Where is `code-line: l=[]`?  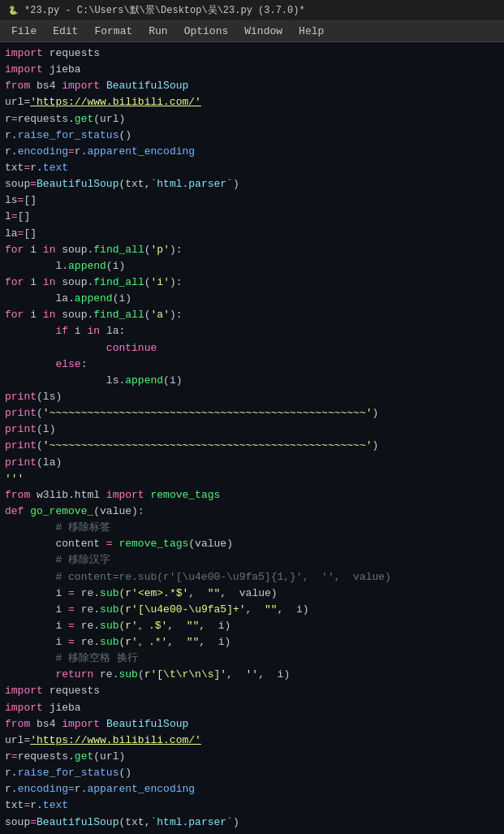
code-line: l=[] is located at coordinates (252, 217).